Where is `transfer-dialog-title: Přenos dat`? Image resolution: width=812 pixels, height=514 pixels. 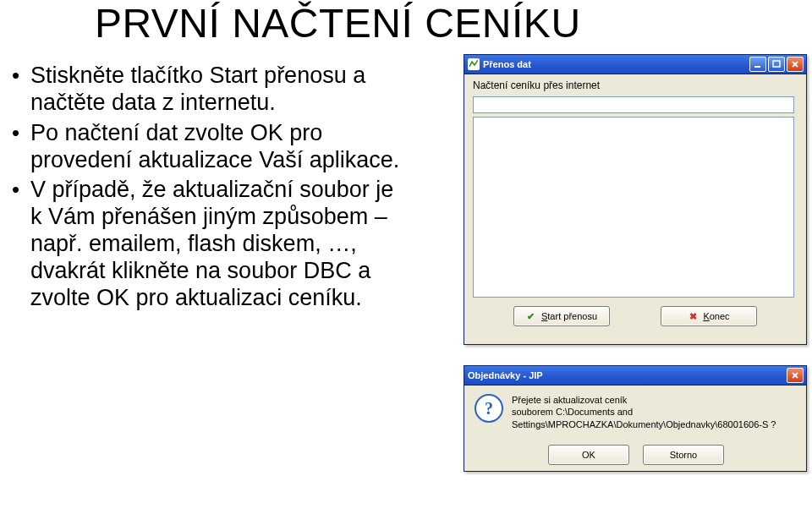 transfer-dialog-title: Přenos dat is located at coordinates (616, 64).